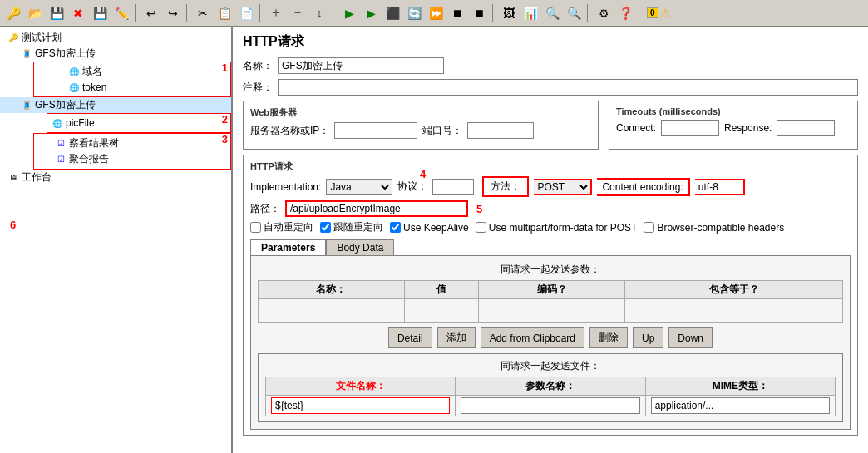  What do you see at coordinates (282, 228) in the screenshot?
I see `cb-redirect: 自动重定向` at bounding box center [282, 228].